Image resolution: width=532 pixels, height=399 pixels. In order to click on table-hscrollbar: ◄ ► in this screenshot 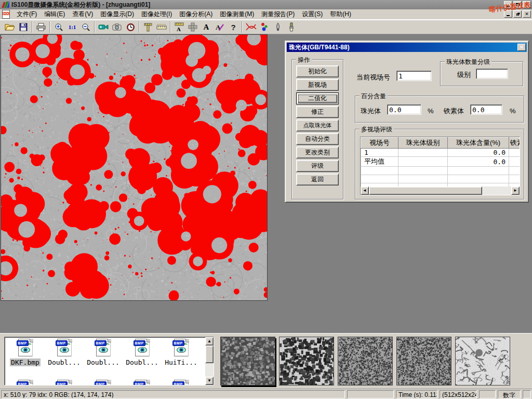, I will do `click(440, 191)`.